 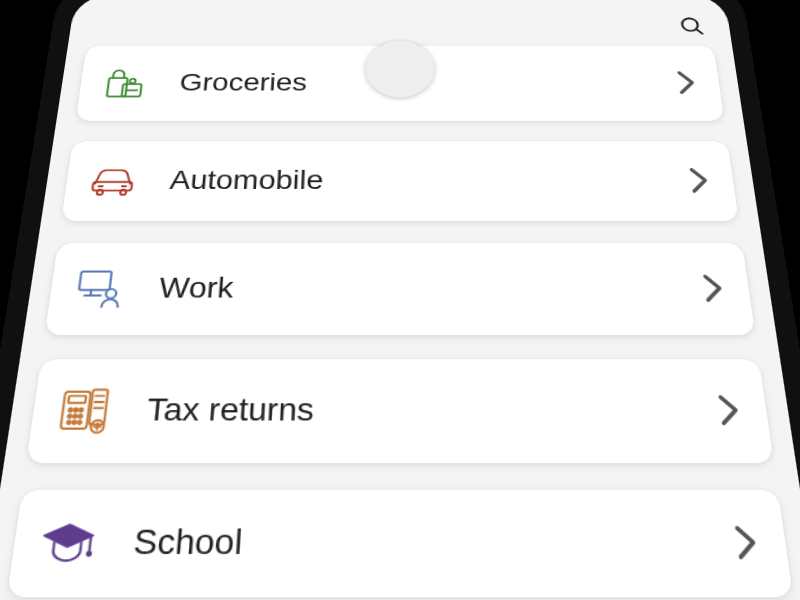 I want to click on category-label: Automobile, so click(x=430, y=180).